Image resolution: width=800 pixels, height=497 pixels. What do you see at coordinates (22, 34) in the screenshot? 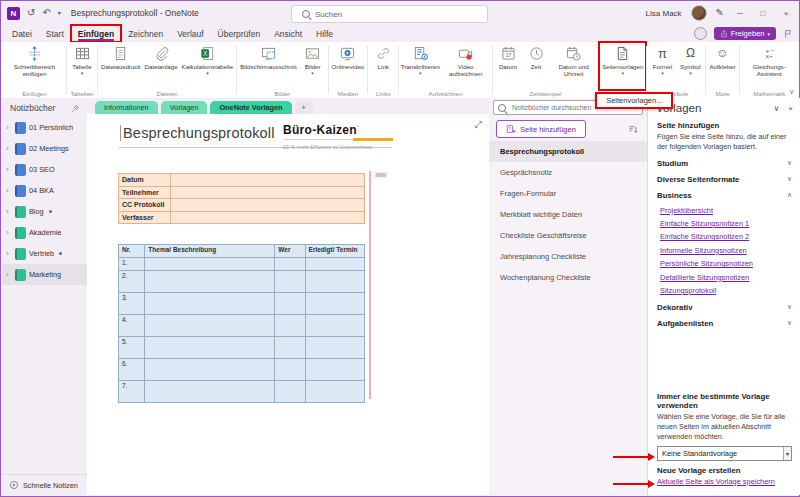
I see `menu-tab-datei: Datei` at bounding box center [22, 34].